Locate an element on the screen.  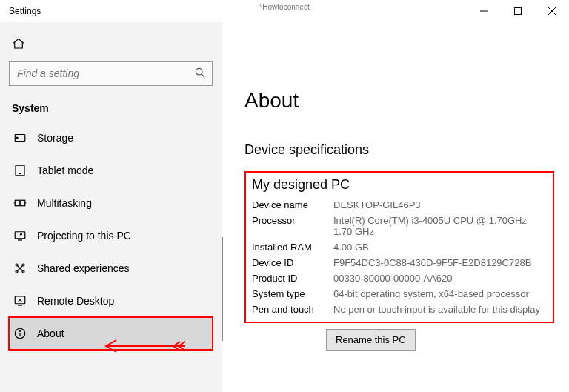
minimize-button is located at coordinates (484, 11).